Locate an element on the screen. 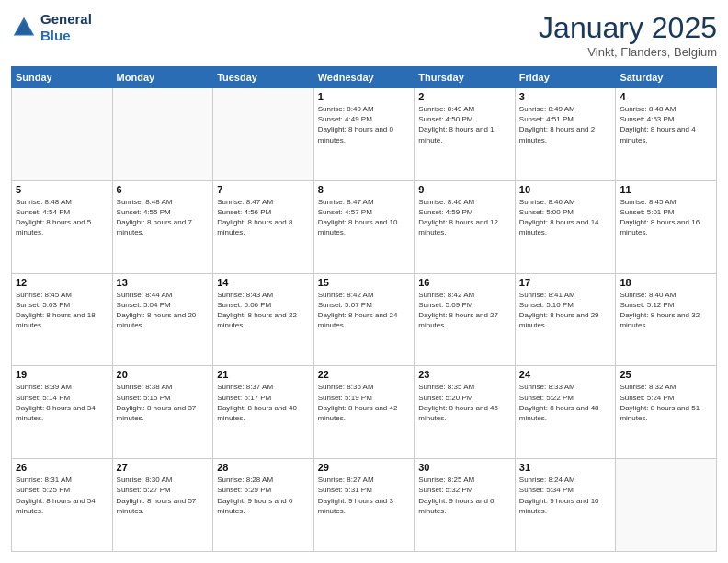 The height and width of the screenshot is (563, 728). logo-text: General Blue is located at coordinates (66, 28).